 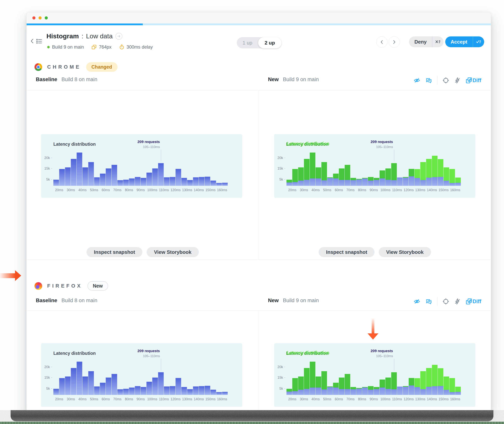 I want to click on viewport-icon, so click(x=94, y=47).